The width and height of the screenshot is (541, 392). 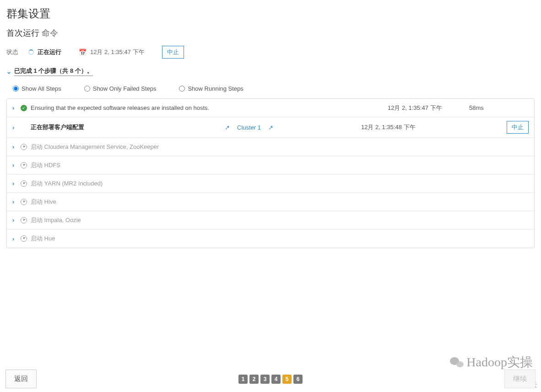 What do you see at coordinates (12, 52) in the screenshot?
I see `status-label: 状态` at bounding box center [12, 52].